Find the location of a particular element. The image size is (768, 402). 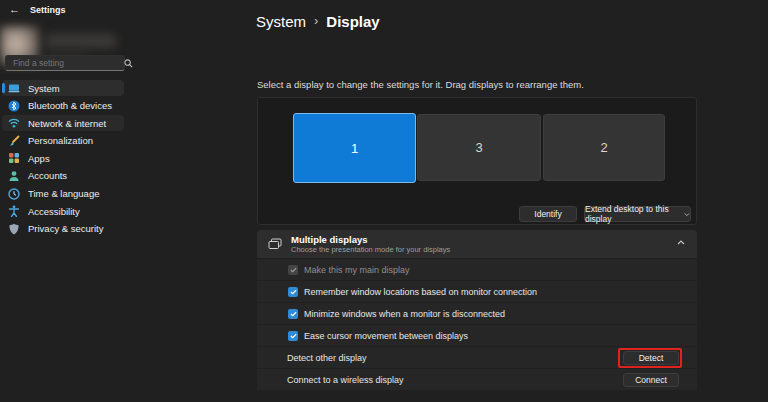

monitor-1: 1 is located at coordinates (354, 148).